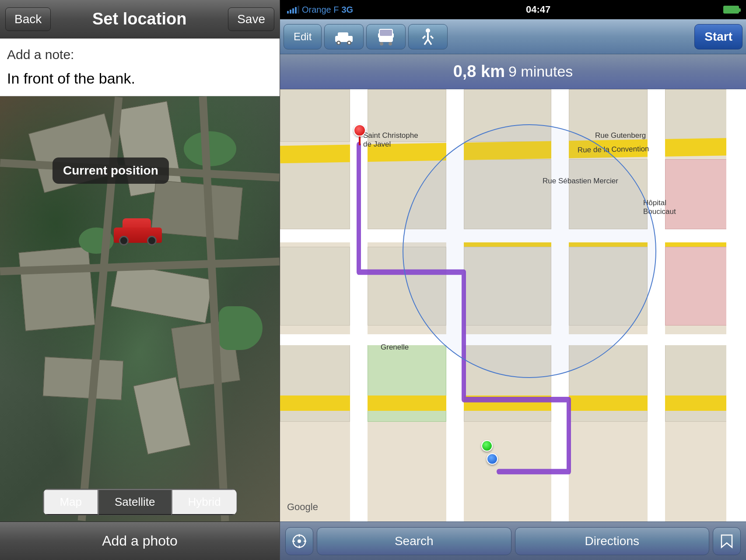 This screenshot has width=746, height=560. I want to click on map-type-satellite: Satellite, so click(135, 502).